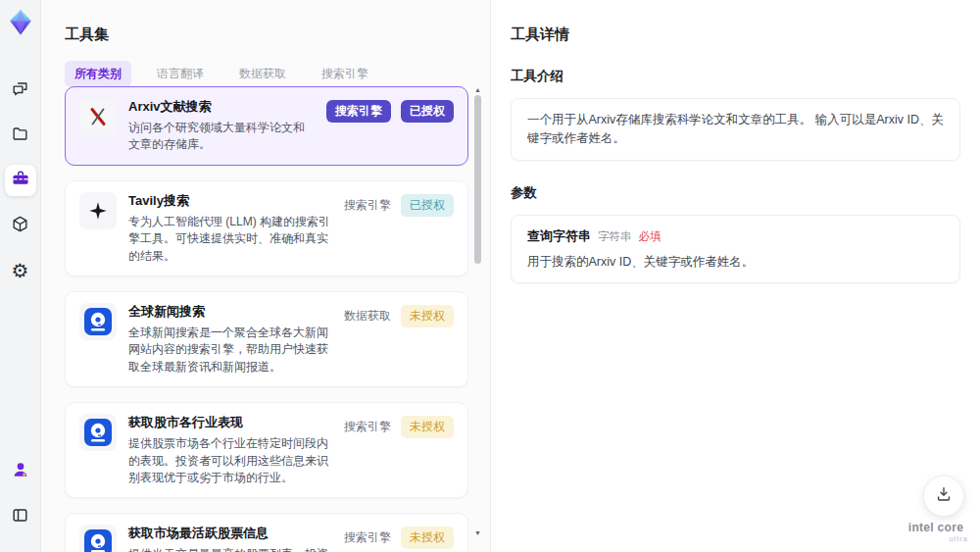 The image size is (980, 552). What do you see at coordinates (98, 75) in the screenshot?
I see `tab-all-categories: 所有类别` at bounding box center [98, 75].